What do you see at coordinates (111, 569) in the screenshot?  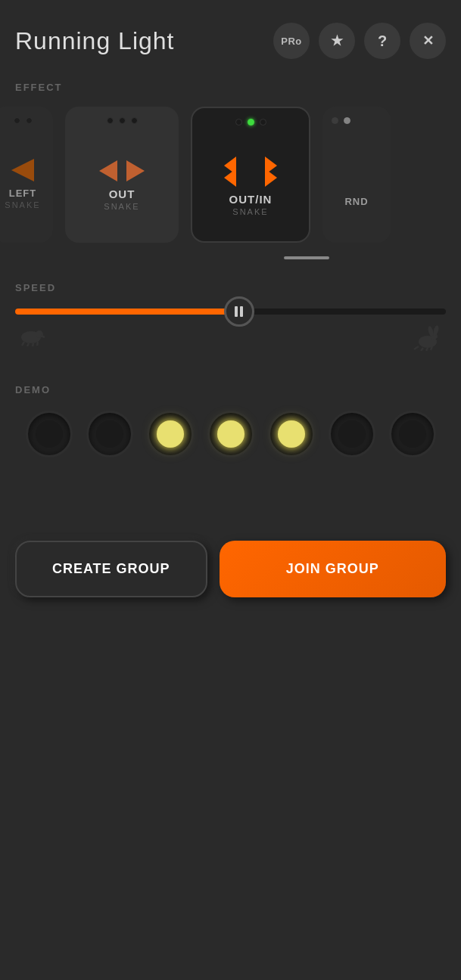 I see `create-group-button: CREATE GROUP` at bounding box center [111, 569].